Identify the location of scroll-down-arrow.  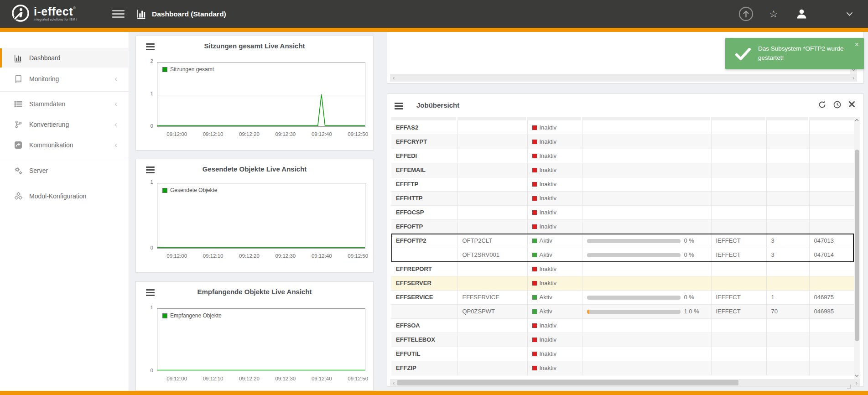
(857, 376).